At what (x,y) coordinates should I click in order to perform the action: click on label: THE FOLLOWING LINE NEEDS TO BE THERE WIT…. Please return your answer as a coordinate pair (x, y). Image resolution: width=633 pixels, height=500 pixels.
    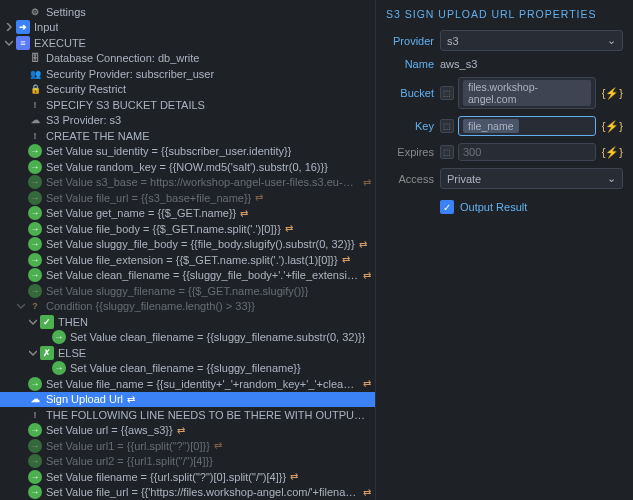
    Looking at the image, I should click on (208, 415).